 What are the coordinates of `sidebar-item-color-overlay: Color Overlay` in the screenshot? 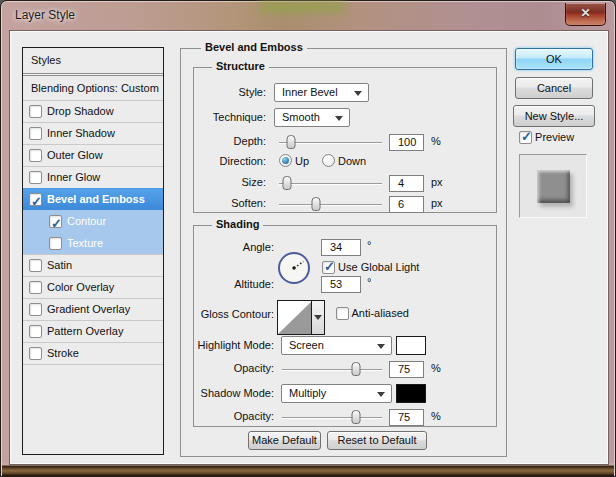 It's located at (93, 287).